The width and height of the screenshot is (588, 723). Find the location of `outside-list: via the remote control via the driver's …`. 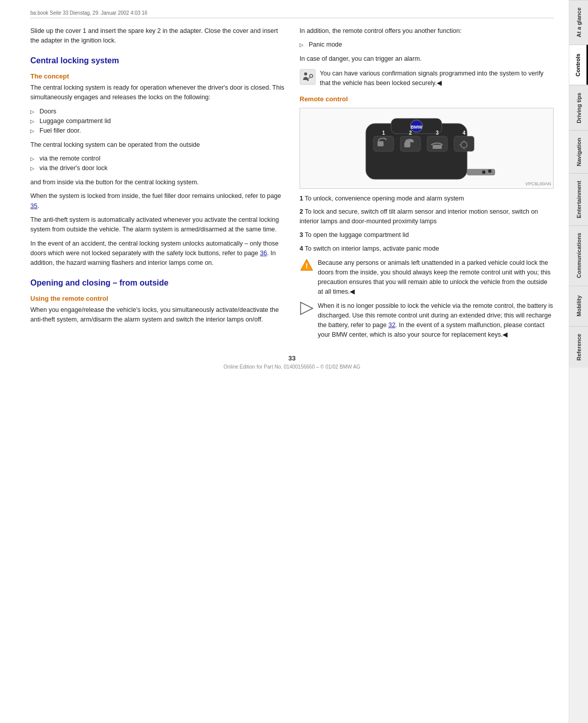

outside-list: via the remote control via the driver's … is located at coordinates (157, 164).